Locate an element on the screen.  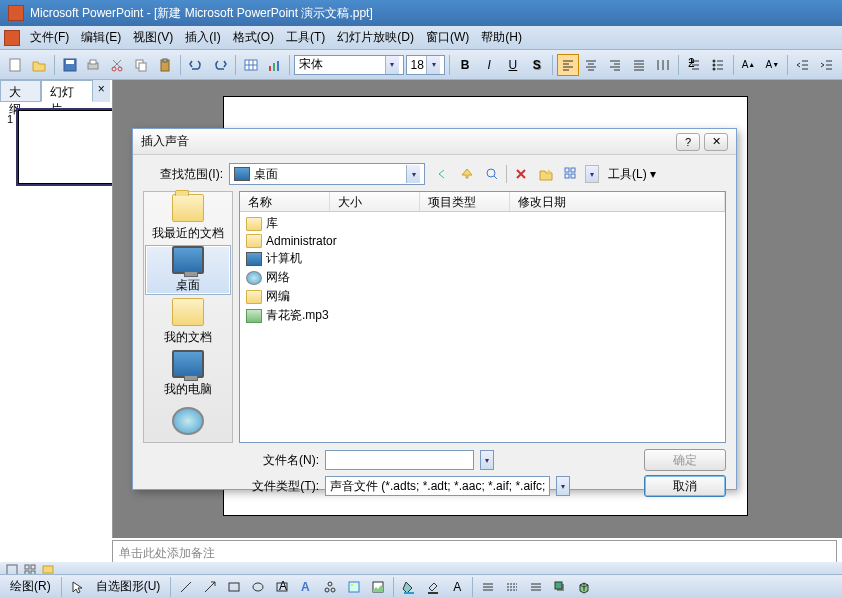
menu-insert: 插入(I) is located at coordinates (202, 38).